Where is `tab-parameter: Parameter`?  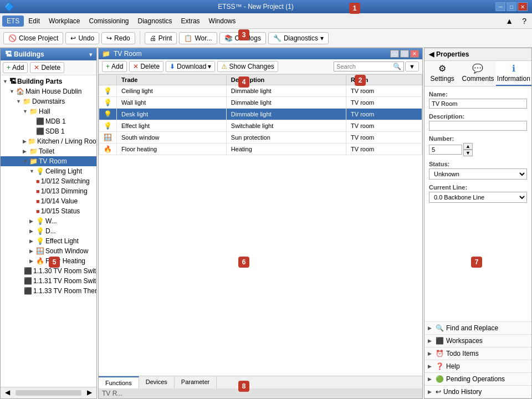 tab-parameter: Parameter is located at coordinates (196, 382).